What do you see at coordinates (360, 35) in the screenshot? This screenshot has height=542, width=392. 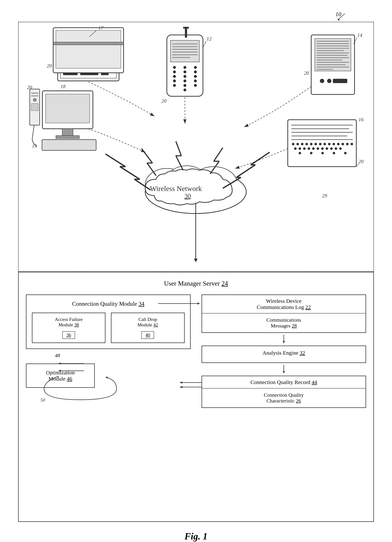 I see `svg-text: 14` at bounding box center [360, 35].